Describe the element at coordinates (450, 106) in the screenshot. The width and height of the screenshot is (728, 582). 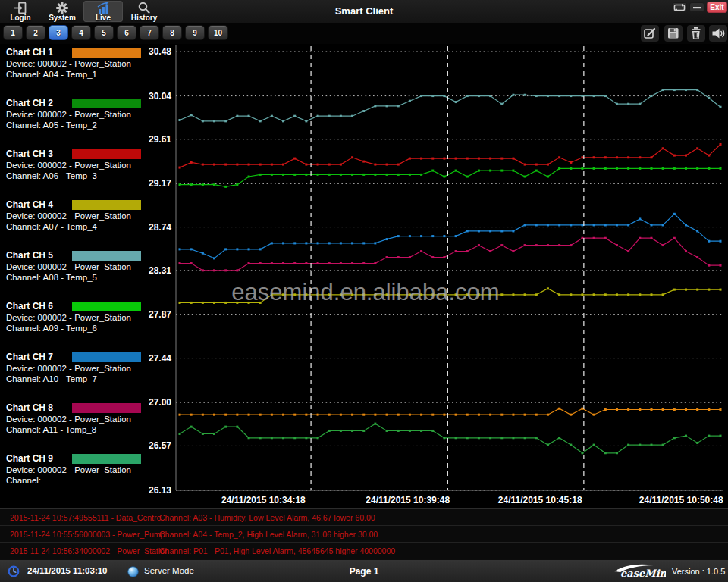
I see `series-line-A08 - Temp_5` at that location.